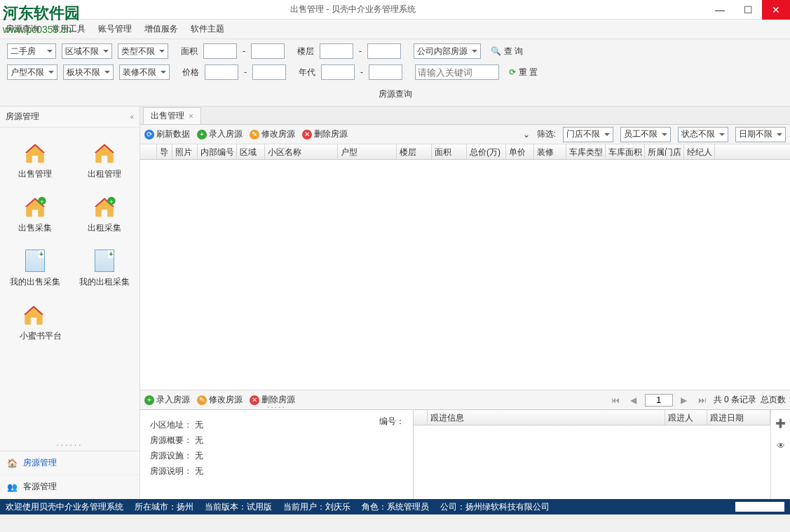 The width and height of the screenshot is (790, 532). What do you see at coordinates (384, 51) in the screenshot?
I see `input-floor-max` at bounding box center [384, 51].